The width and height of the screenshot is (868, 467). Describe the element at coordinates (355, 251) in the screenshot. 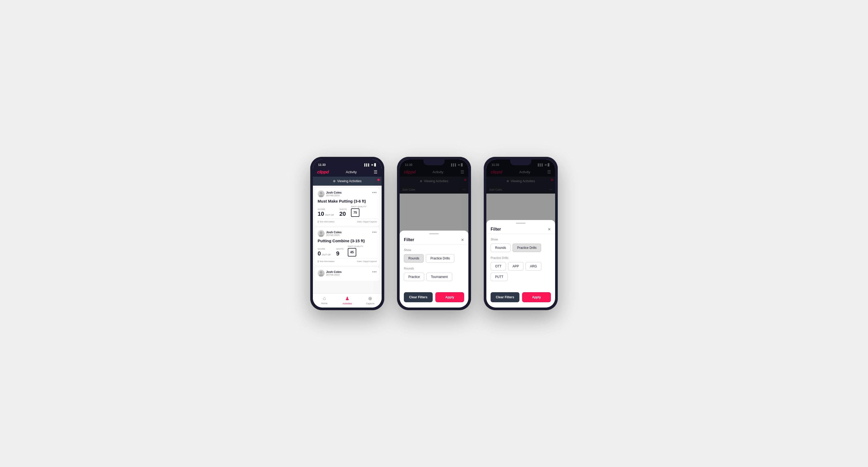

I see `shot-quality-stat-2: Shot Quality 45` at that location.